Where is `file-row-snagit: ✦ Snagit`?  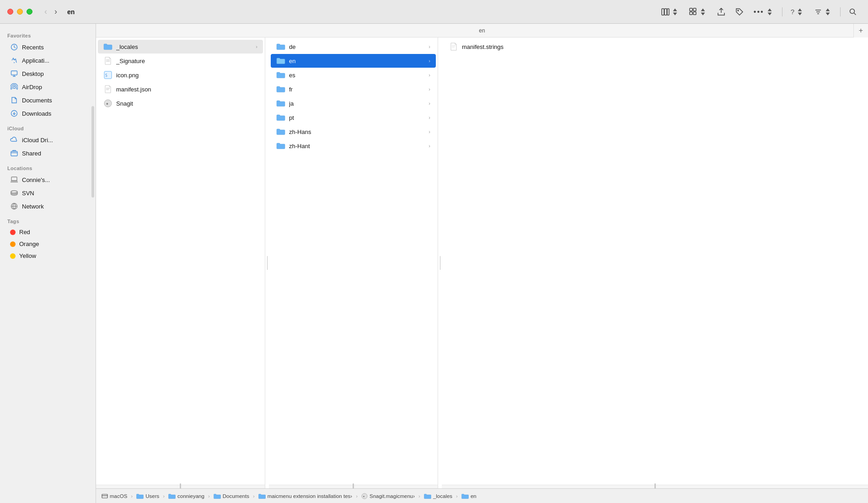 file-row-snagit: ✦ Snagit is located at coordinates (180, 103).